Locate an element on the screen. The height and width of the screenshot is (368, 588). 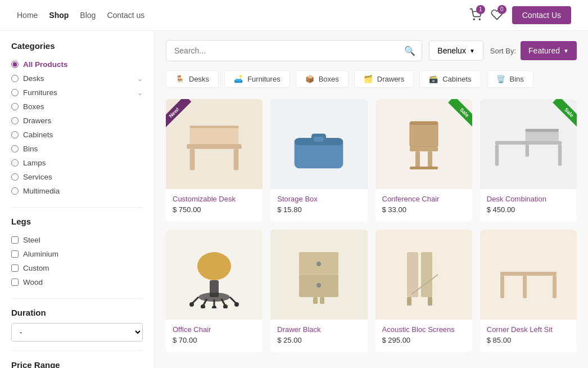
product-card: Storage Box $ 15.80 is located at coordinates (319, 160).